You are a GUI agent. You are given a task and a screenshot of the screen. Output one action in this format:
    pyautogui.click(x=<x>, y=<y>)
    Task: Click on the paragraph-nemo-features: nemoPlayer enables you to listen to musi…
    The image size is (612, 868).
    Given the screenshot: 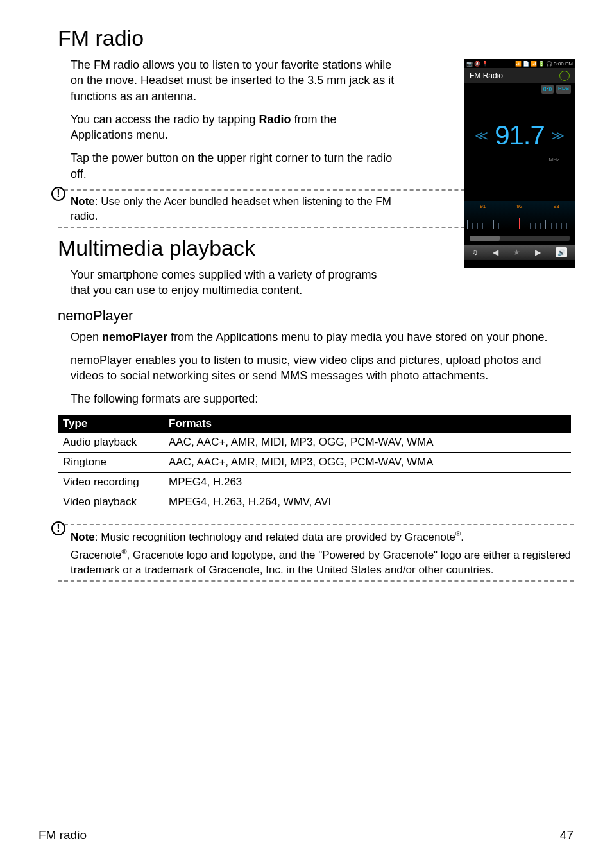 What is the action you would take?
    pyautogui.click(x=322, y=369)
    